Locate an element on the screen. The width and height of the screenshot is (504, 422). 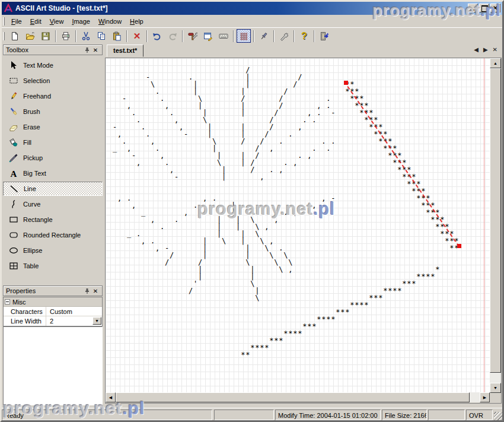
group-label: Misc is located at coordinates (19, 302).